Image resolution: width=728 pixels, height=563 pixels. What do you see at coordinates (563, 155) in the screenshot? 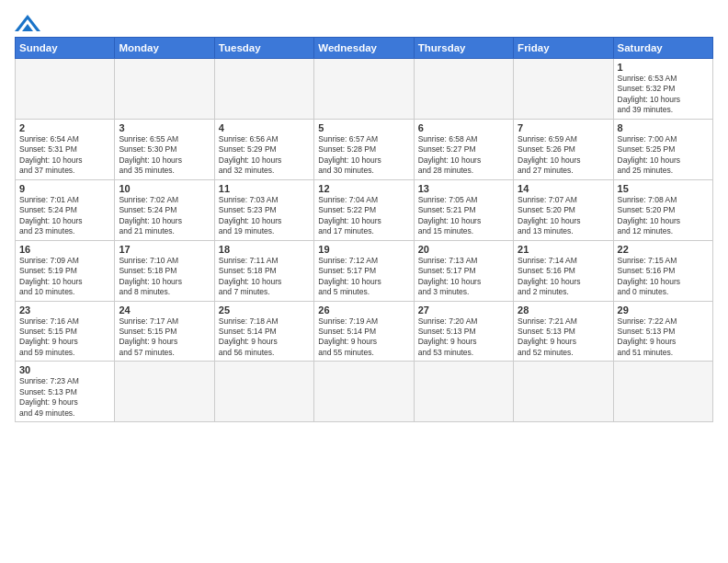
I see `day-info: Sunrise: 6:59 AM Sunset: 5:26 PM Dayligh…` at bounding box center [563, 155].